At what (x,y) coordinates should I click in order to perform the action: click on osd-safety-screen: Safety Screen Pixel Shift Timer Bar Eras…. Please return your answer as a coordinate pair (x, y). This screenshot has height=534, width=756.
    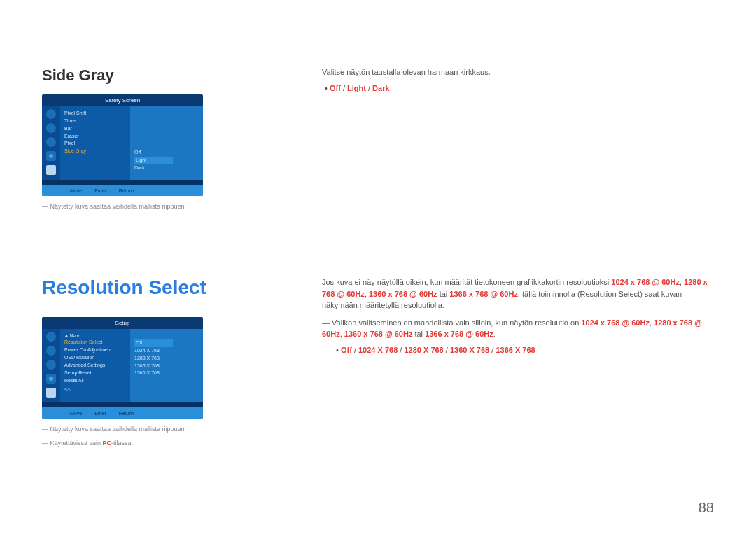
    Looking at the image, I should click on (122, 146).